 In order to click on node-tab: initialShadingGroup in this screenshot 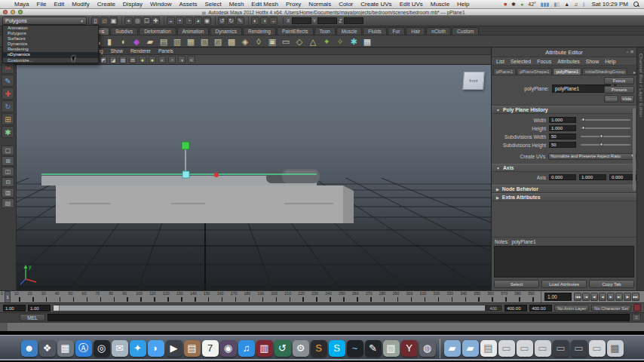, I will do `click(605, 71)`.